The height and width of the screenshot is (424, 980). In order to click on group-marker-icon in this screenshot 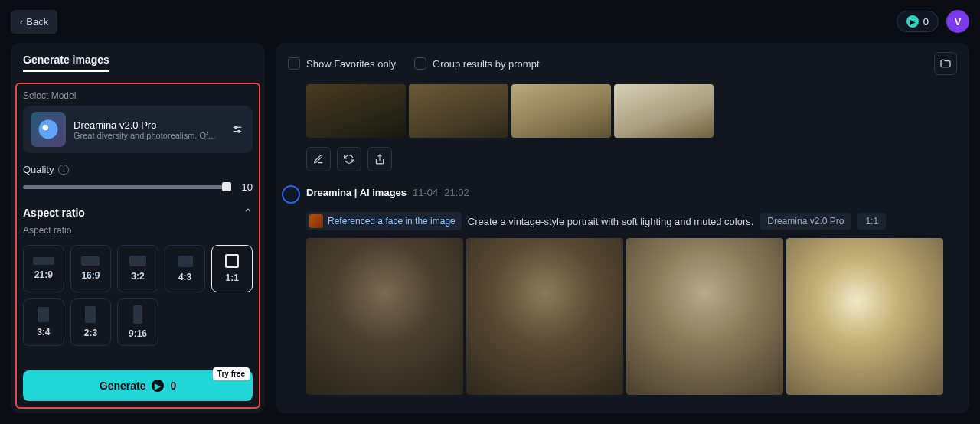, I will do `click(291, 194)`.